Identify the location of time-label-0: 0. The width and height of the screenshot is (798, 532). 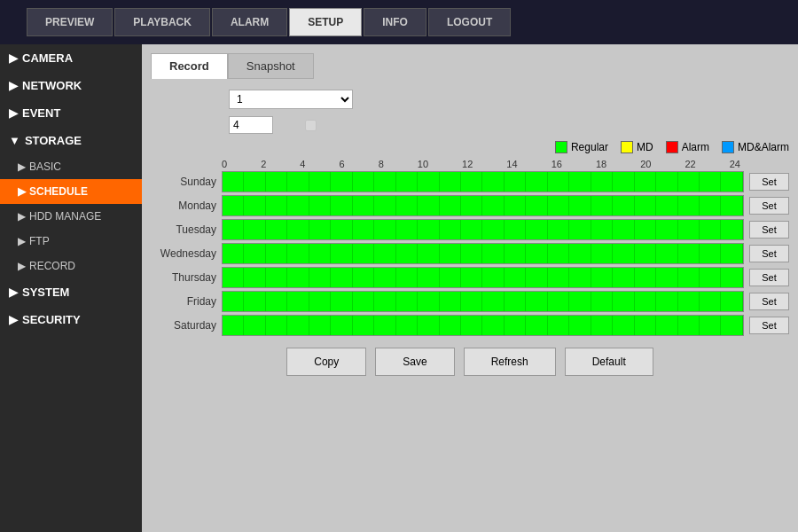
(224, 164).